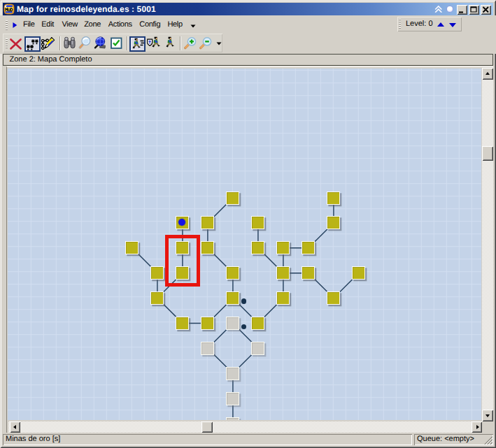  Describe the element at coordinates (139, 45) in the screenshot. I see `speedwalk-icon` at that location.